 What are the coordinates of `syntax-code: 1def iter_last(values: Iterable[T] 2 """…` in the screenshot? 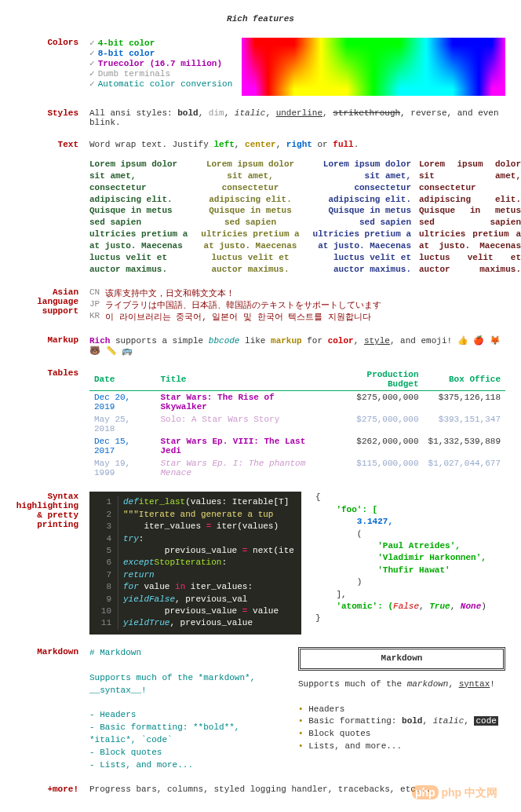 It's located at (195, 562).